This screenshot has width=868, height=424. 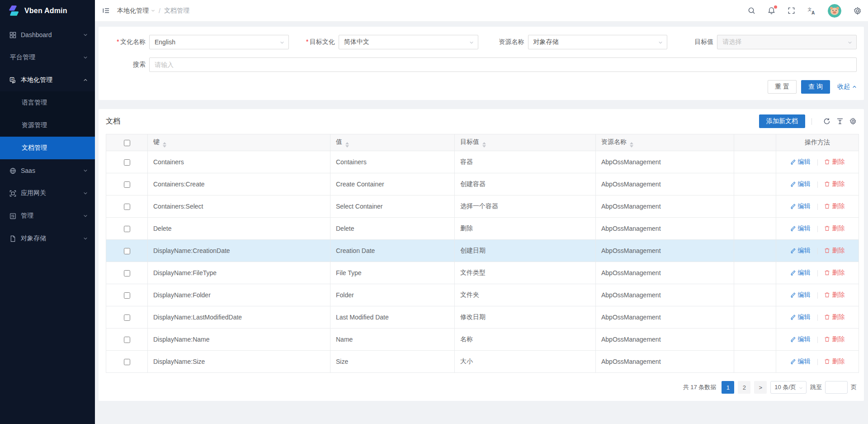 I want to click on cell-value: Creation Date, so click(x=392, y=251).